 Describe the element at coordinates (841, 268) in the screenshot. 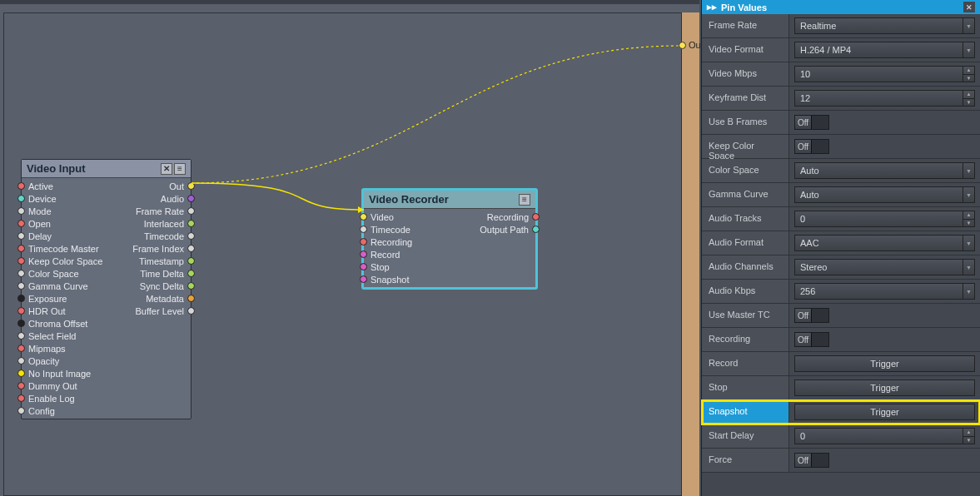

I see `property-row: Audio ChannelsStereo▼` at that location.